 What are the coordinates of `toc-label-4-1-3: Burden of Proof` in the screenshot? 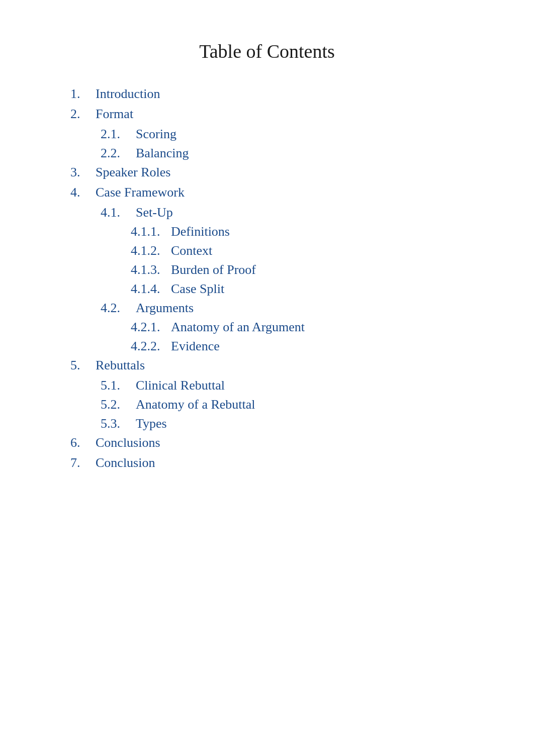 It's located at (213, 270).